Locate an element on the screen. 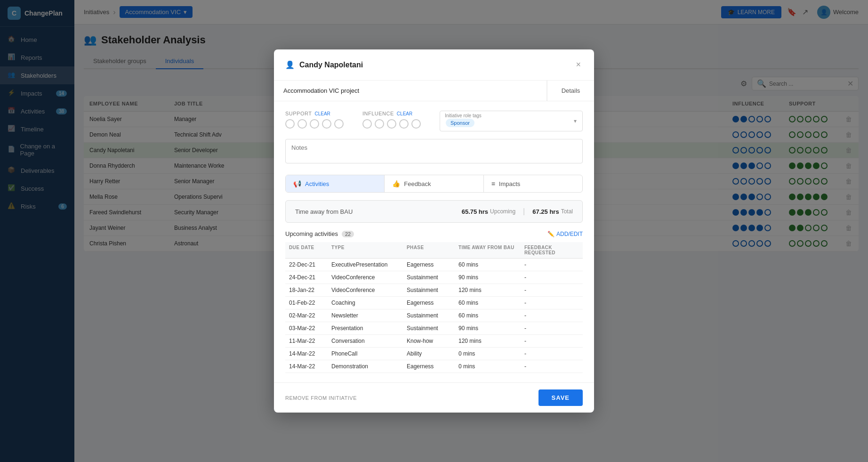 The image size is (868, 462). activity-tab-activities: 📢 Activities is located at coordinates (335, 184).